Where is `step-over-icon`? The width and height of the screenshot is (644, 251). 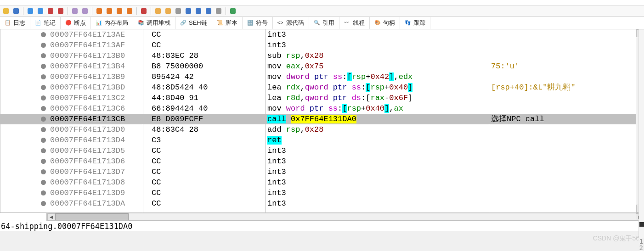 step-over-icon is located at coordinates (109, 11).